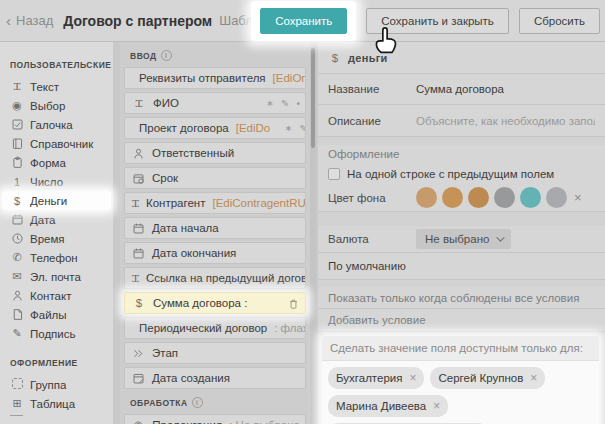 Image resolution: width=605 pixels, height=424 pixels. Describe the element at coordinates (313, 98) in the screenshot. I see `scrollbar-thumb` at that location.